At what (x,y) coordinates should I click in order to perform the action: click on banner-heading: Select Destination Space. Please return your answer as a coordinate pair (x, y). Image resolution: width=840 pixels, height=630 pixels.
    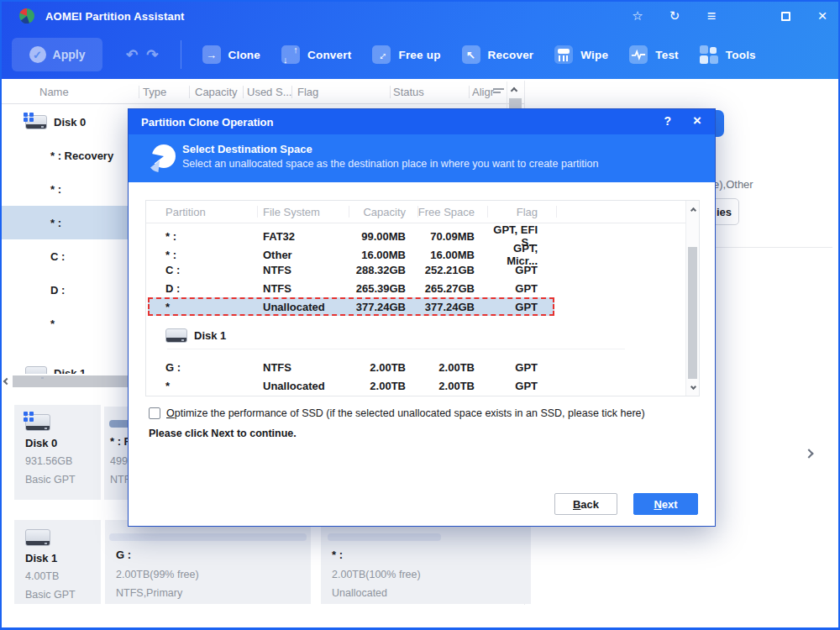
    Looking at the image, I should click on (247, 150).